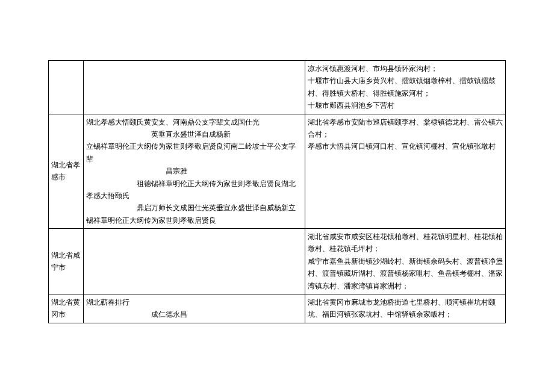 The image size is (554, 392). Describe the element at coordinates (195, 309) in the screenshot. I see `mid-cell: 湖北蕲春排行 成仁德永昌` at that location.